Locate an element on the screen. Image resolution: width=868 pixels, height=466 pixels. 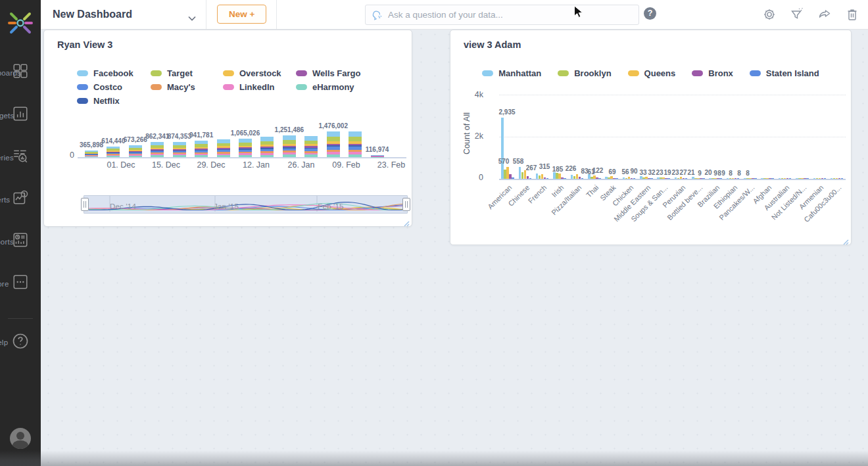
new-dashboard-button: New + is located at coordinates (242, 14).